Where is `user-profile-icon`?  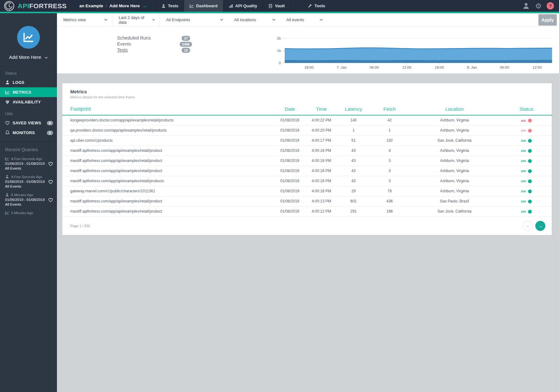 user-profile-icon is located at coordinates (526, 6).